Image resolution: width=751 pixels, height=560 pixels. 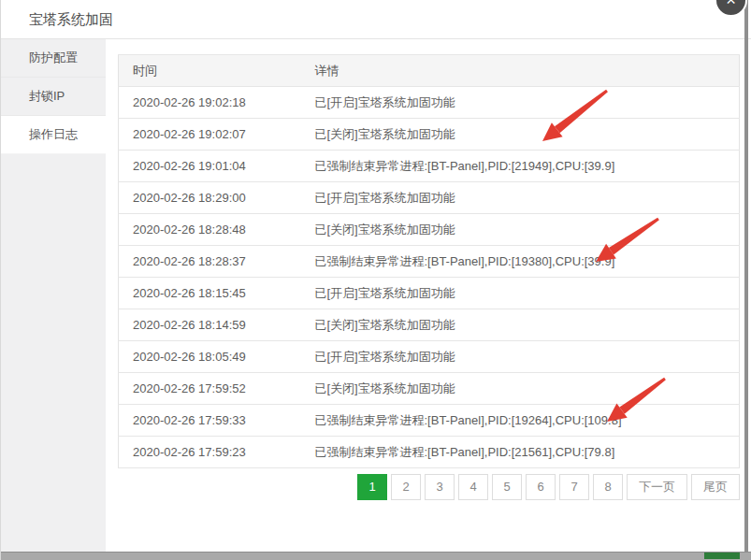 I want to click on cell-time: 2020-02-26 17:59:33, so click(x=209, y=421).